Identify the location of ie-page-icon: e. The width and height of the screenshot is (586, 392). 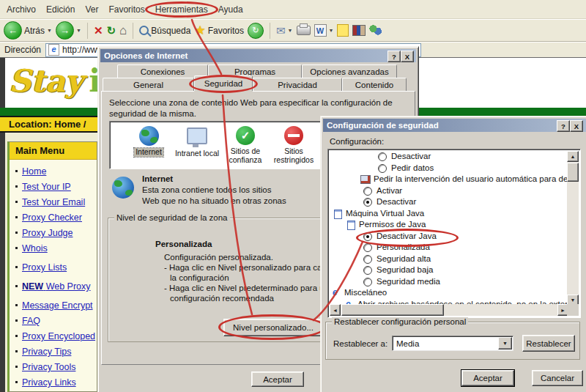
(54, 50).